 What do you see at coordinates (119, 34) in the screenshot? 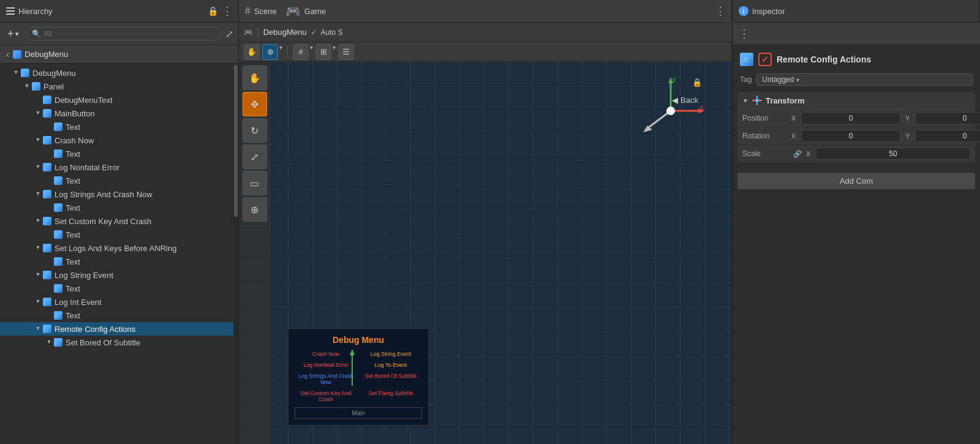
I see `hierarchy-toolbar: + ▾ 🔍 ⤢` at bounding box center [119, 34].